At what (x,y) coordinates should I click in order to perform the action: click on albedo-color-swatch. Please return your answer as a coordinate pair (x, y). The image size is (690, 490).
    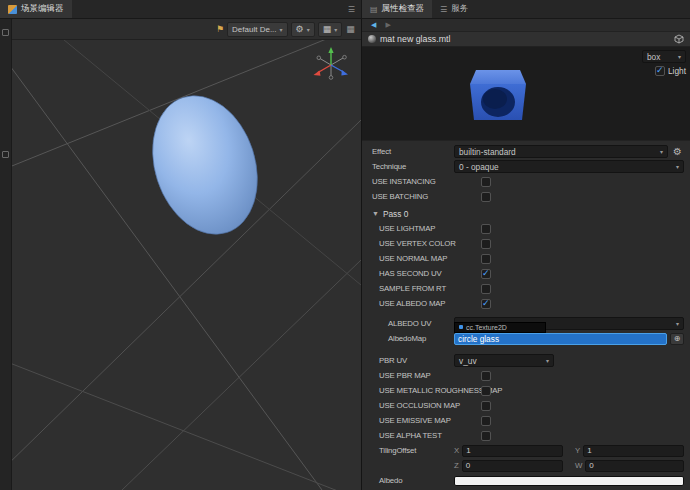
    Looking at the image, I should click on (569, 481).